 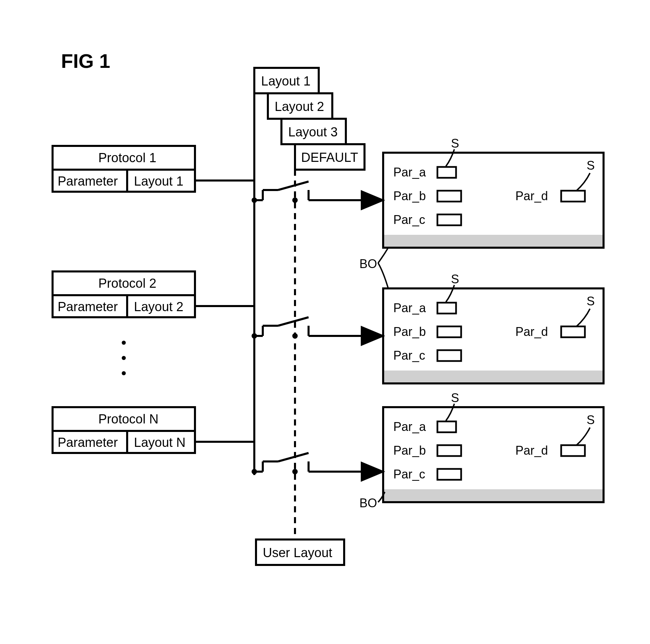 What do you see at coordinates (591, 166) in the screenshot?
I see `panel1-s-2: S` at bounding box center [591, 166].